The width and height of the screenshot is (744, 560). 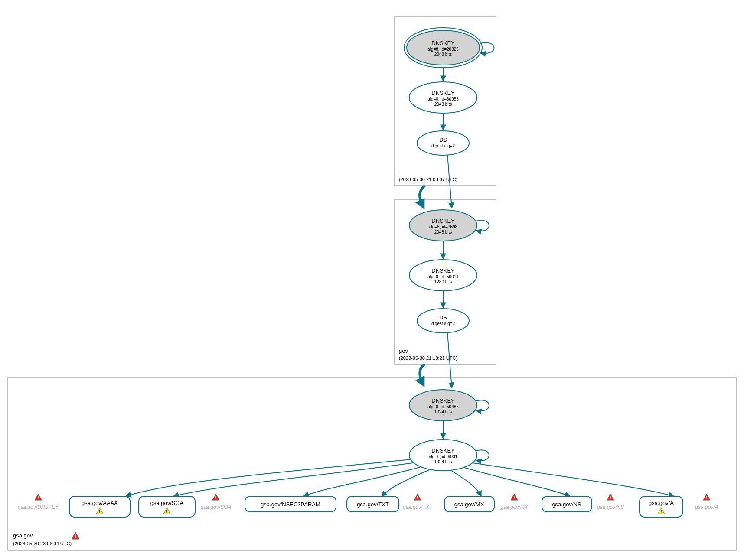 I want to click on rr-a: gsa.gov/A !, so click(x=661, y=507).